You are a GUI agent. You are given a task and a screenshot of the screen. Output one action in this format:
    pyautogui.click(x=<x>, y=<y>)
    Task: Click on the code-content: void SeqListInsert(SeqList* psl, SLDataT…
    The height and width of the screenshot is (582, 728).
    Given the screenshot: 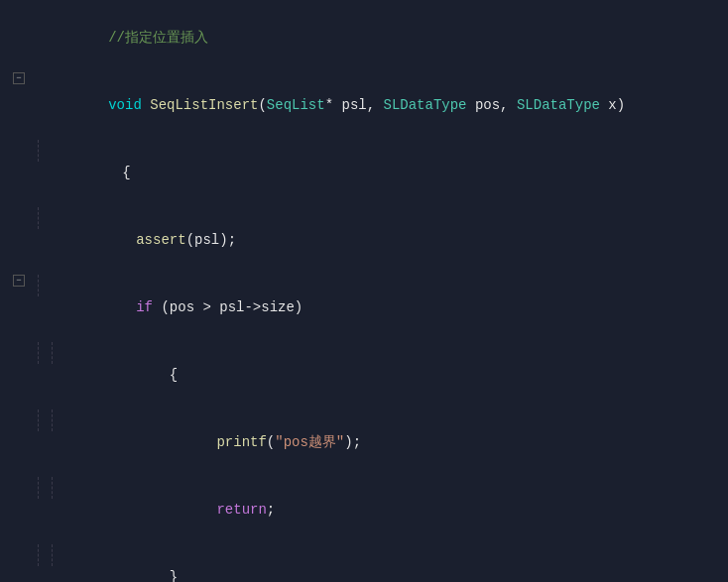 What is the action you would take?
    pyautogui.click(x=383, y=105)
    